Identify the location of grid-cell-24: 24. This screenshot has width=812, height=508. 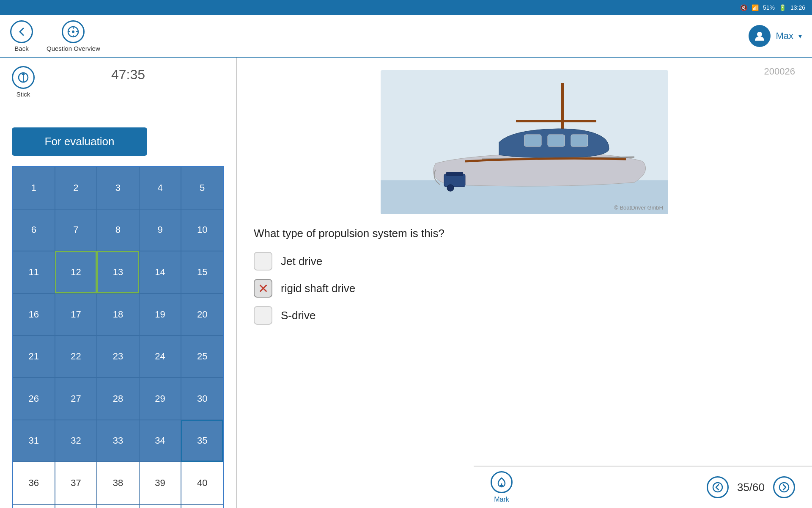
(160, 356).